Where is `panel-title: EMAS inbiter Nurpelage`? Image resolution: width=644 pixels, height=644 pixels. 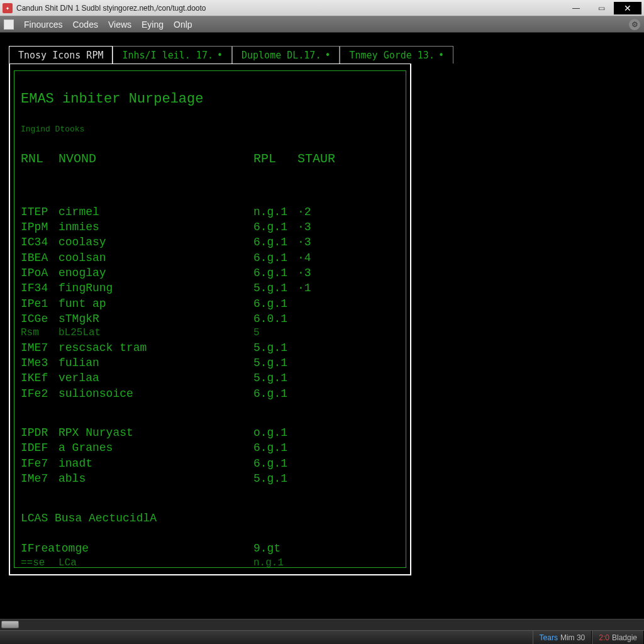 panel-title: EMAS inbiter Nurpelage is located at coordinates (210, 99).